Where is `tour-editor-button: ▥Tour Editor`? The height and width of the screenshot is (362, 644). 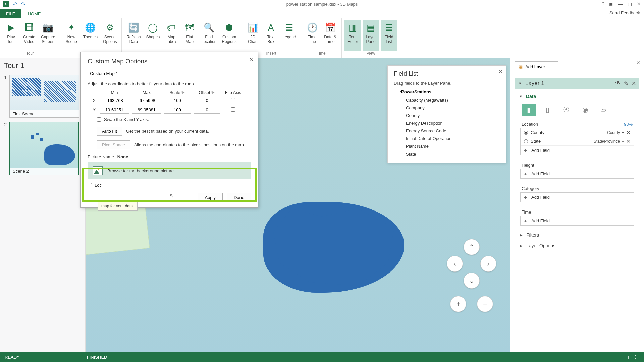
tour-editor-button: ▥Tour Editor is located at coordinates (353, 36).